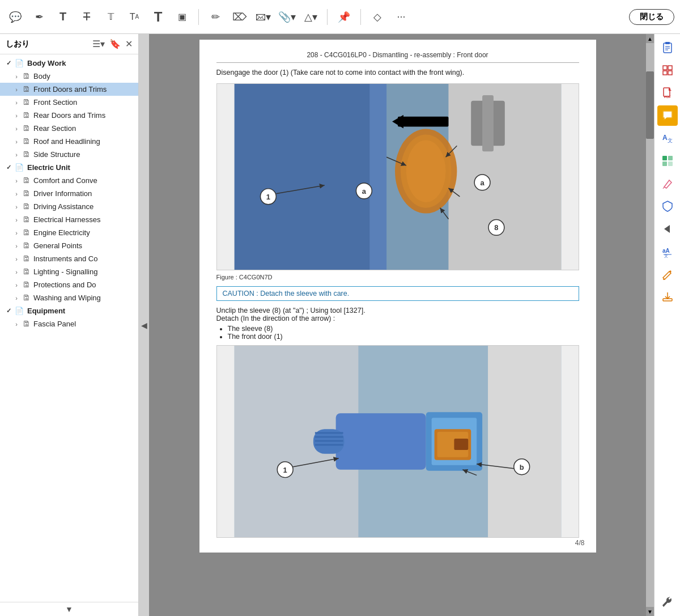  What do you see at coordinates (650, 325) in the screenshot?
I see `doc-scrollbar: ▲ ▼` at bounding box center [650, 325].